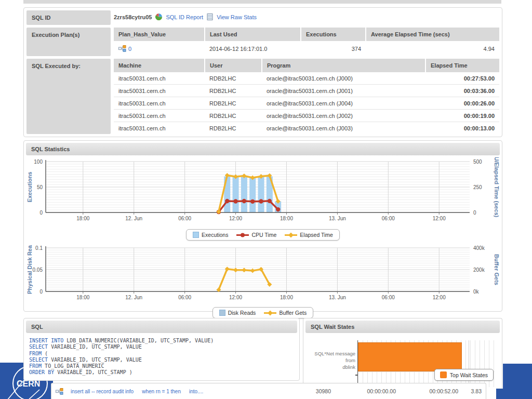 This screenshot has height=399, width=532. I want to click on sql-code: INSERT INTO LDB_DATA_NUMERIC(VARIABLE_ID…, so click(162, 357).